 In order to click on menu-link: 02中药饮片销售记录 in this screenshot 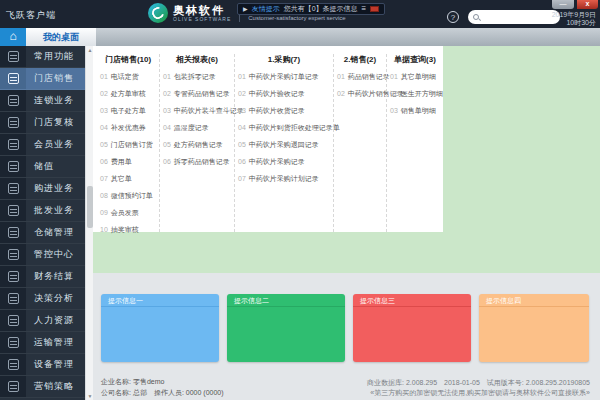, I will do `click(360, 94)`.